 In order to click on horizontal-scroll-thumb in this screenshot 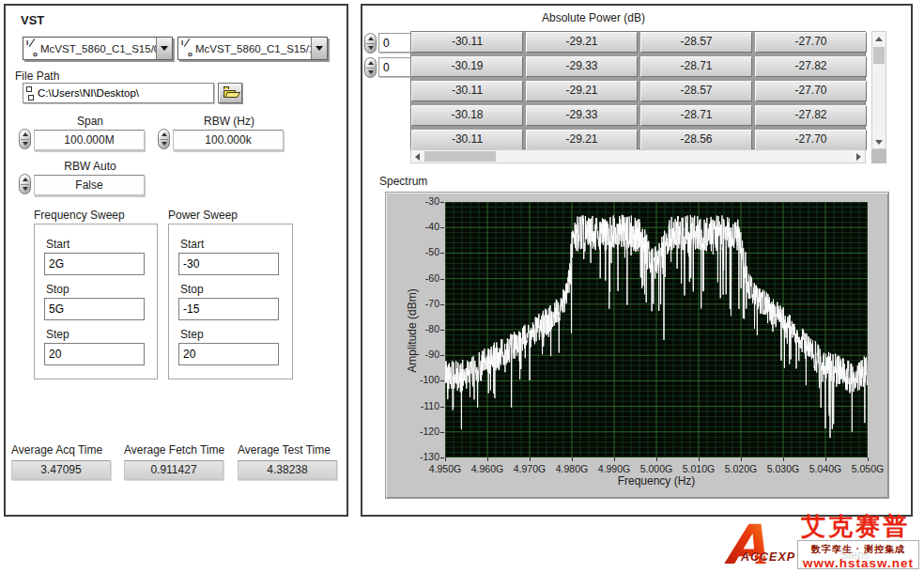, I will do `click(460, 156)`.